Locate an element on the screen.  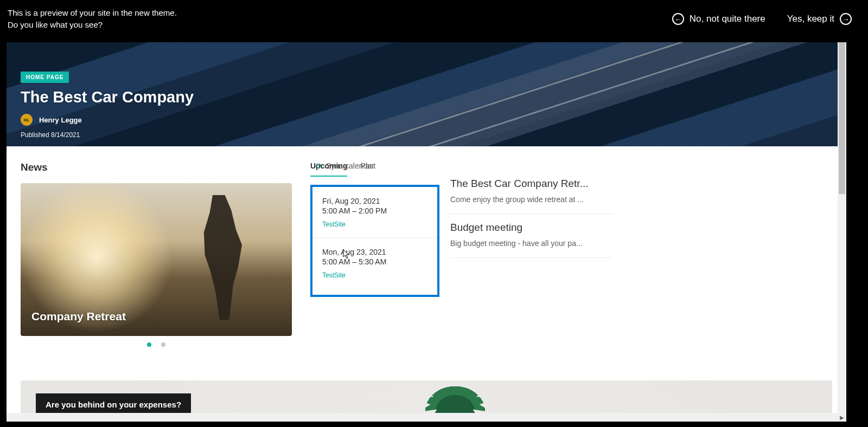
event-time: 5:00 AM – 2:00 PM is located at coordinates (375, 211).